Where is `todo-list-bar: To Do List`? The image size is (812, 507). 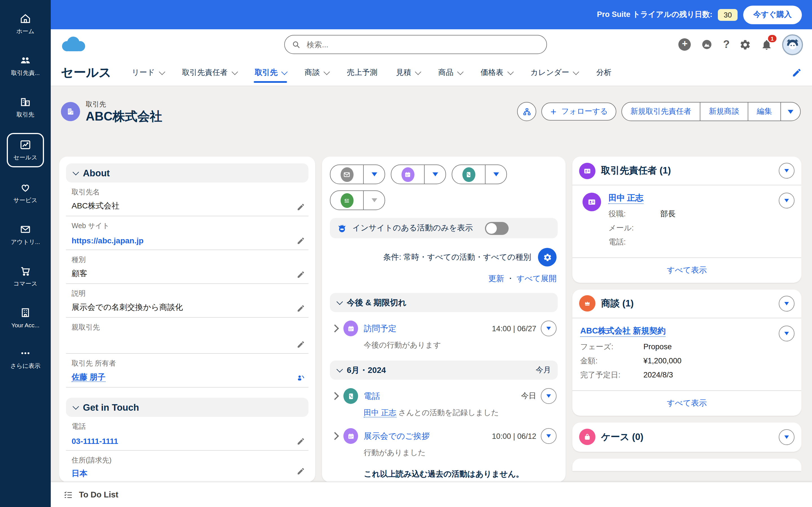 todo-list-bar: To Do List is located at coordinates (432, 494).